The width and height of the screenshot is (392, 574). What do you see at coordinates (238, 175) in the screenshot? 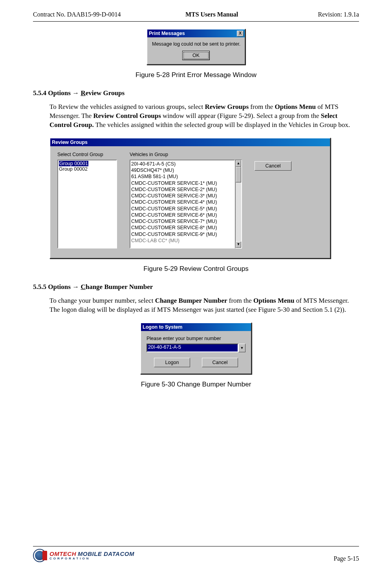
I see `scroll-thumb` at bounding box center [238, 175].